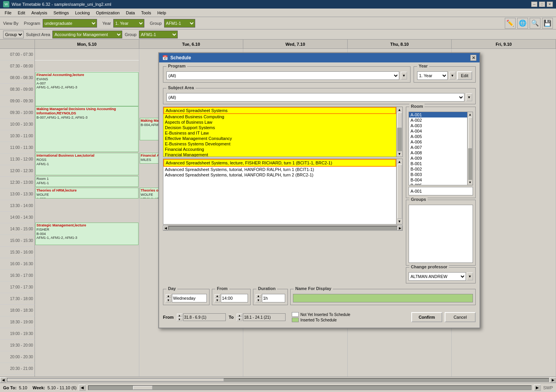 This screenshot has width=556, height=392. I want to click on program-dropdown-arrow: ▼, so click(404, 76).